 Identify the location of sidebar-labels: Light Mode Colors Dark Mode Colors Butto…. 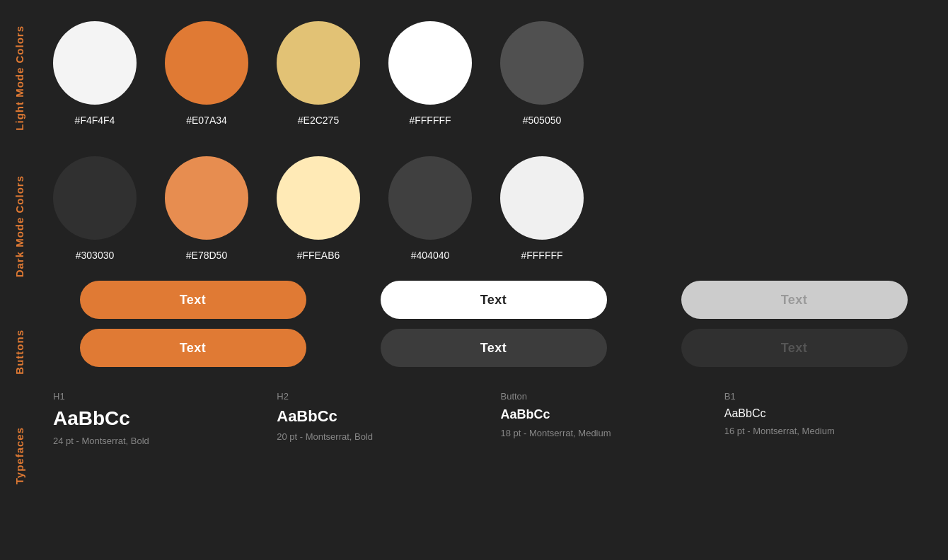
(20, 280).